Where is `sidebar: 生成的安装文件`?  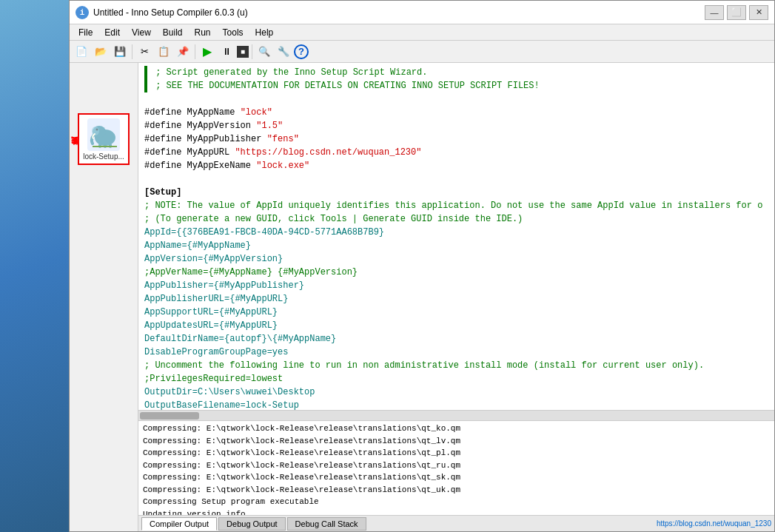 sidebar: 生成的安装文件 is located at coordinates (104, 297).